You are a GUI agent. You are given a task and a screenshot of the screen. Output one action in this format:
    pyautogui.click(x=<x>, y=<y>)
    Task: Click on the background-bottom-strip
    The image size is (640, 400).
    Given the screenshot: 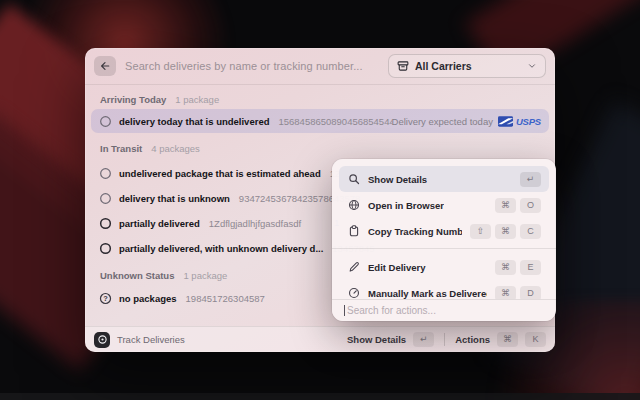 What is the action you would take?
    pyautogui.click(x=320, y=396)
    